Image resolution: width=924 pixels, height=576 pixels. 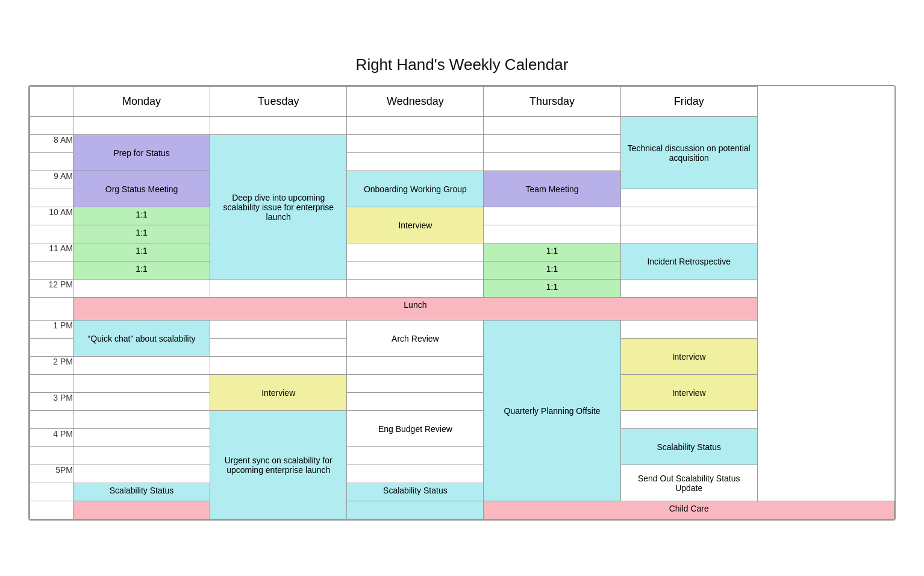 I want to click on time-10am-lower, so click(x=52, y=234).